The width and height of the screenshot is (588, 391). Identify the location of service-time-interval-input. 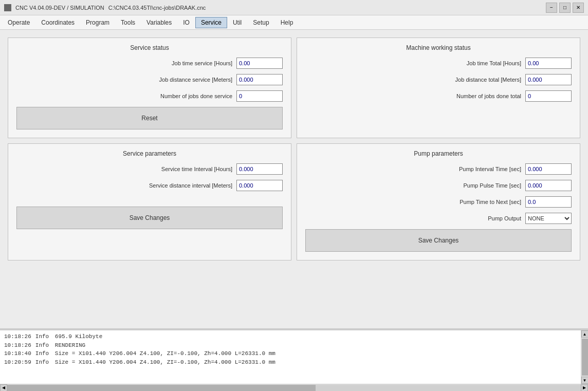
(260, 169).